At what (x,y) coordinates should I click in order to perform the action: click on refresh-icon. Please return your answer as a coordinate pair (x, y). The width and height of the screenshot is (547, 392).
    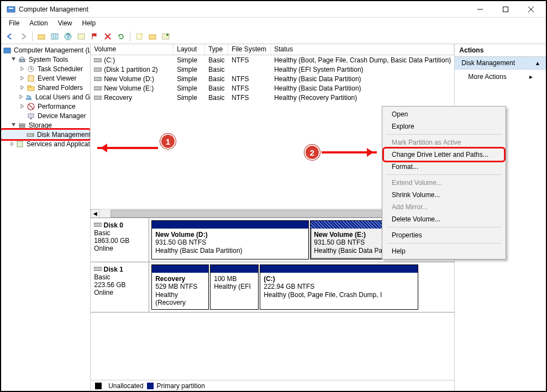
    Looking at the image, I should click on (121, 36).